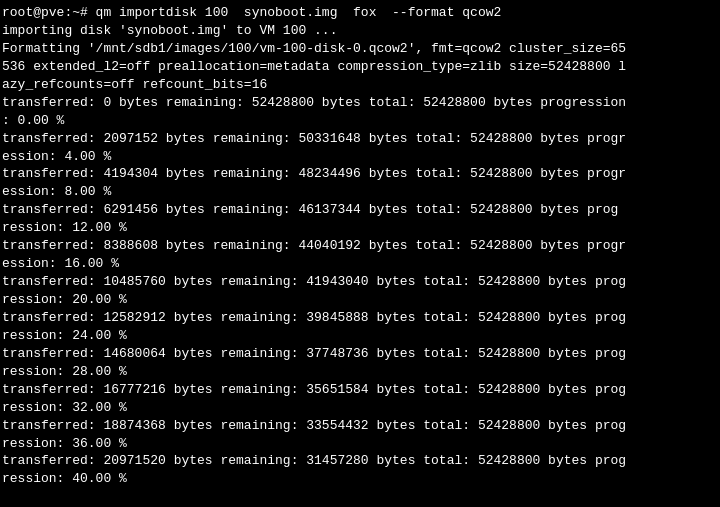  Describe the element at coordinates (360, 390) in the screenshot. I see `line-22: transferred: 16777216 bytes remaining: 3…` at that location.